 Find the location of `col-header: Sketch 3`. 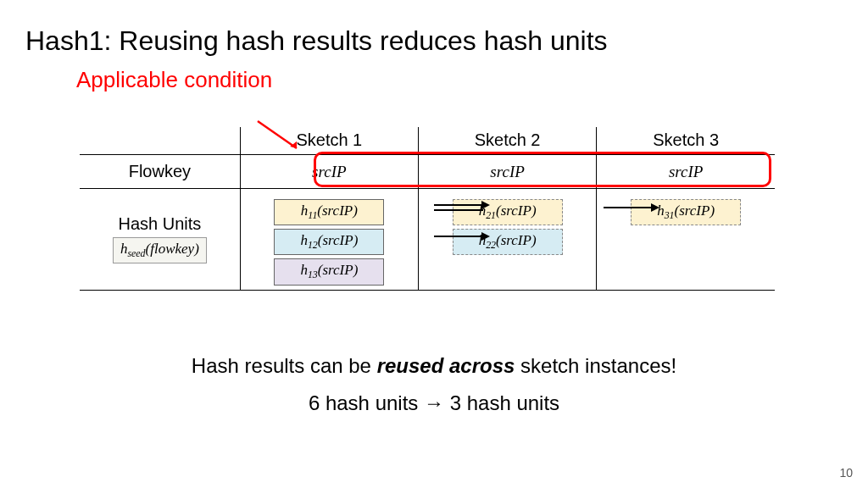

col-header: Sketch 3 is located at coordinates (686, 141).